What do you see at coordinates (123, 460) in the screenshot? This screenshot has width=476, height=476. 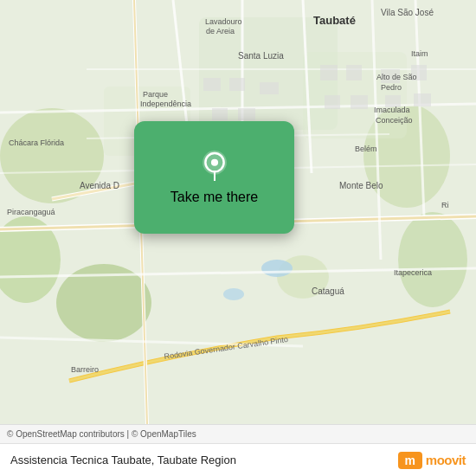 I see `location-title: Assistencia Tecnica Taubate, Taubate Reg…` at bounding box center [123, 460].